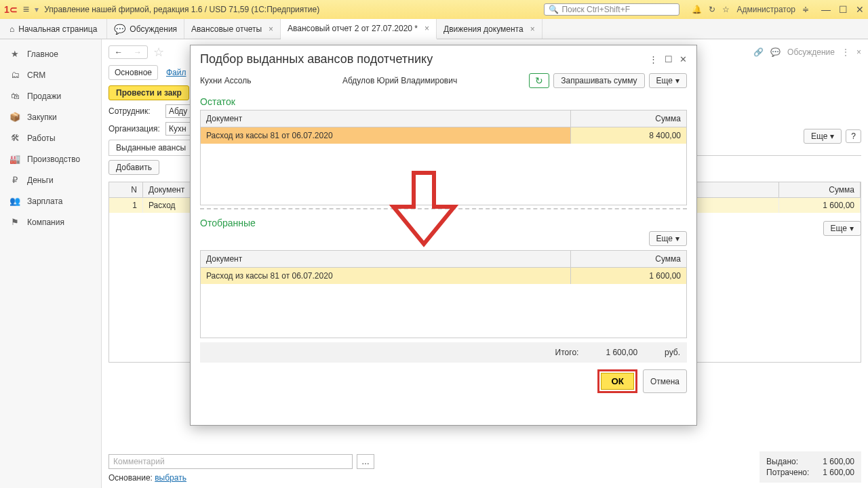 The width and height of the screenshot is (868, 488). I want to click on sidebar-item-production: 🏭Производство, so click(50, 159).